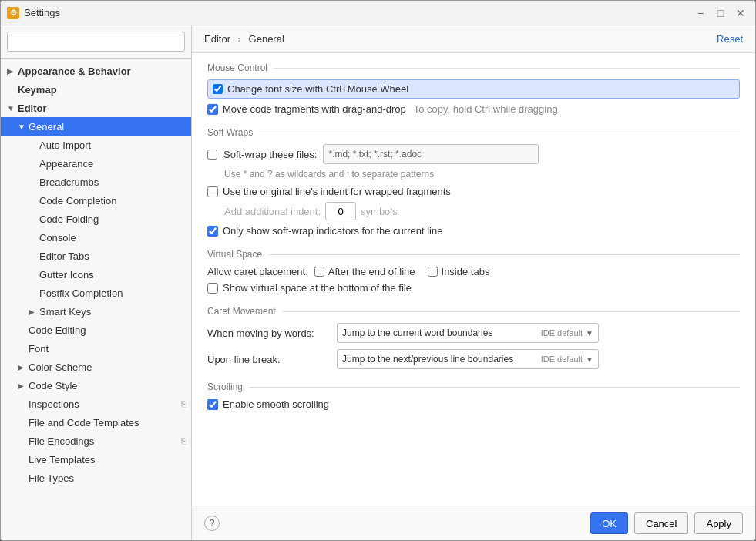  Describe the element at coordinates (78, 200) in the screenshot. I see `sidebar-item-label: Code Completion` at that location.